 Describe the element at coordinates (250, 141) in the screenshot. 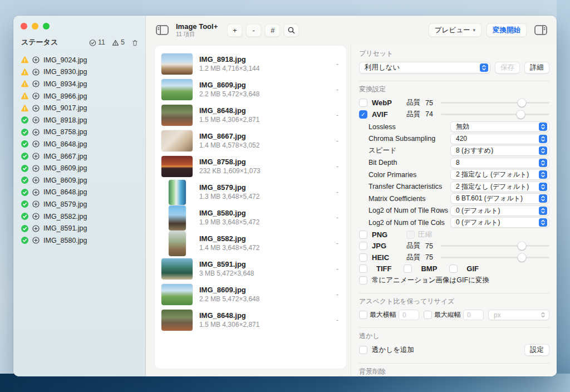

I see `file-row: IMG_8667.jpg1.4 MB 4,578×3,052-` at that location.